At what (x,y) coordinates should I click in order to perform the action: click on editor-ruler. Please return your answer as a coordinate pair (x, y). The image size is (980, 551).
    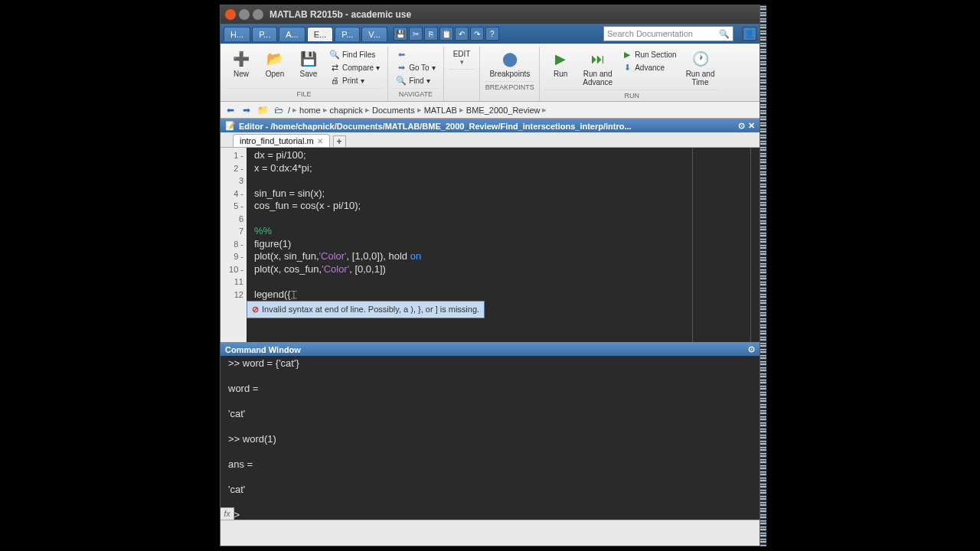
    Looking at the image, I should click on (692, 245).